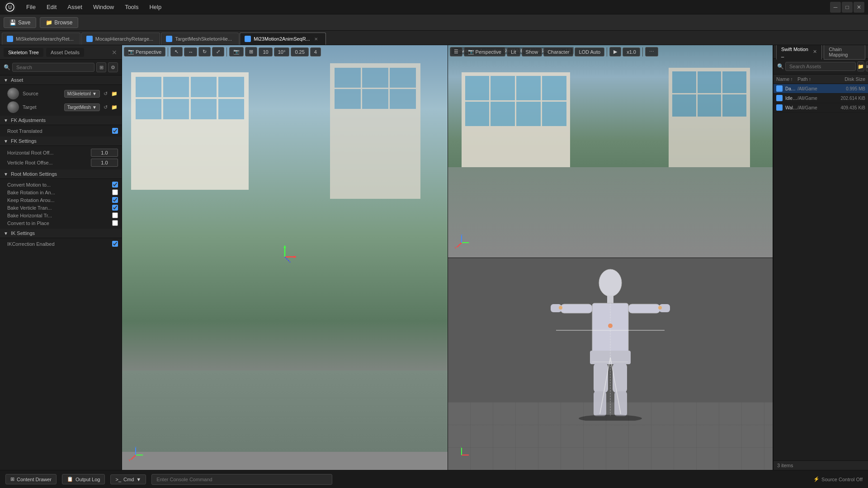 The height and width of the screenshot is (488, 868). Describe the element at coordinates (821, 99) in the screenshot. I see `asset-row-idle: Idle_Anim_mixam /All/Game 202.614 KiB` at that location.